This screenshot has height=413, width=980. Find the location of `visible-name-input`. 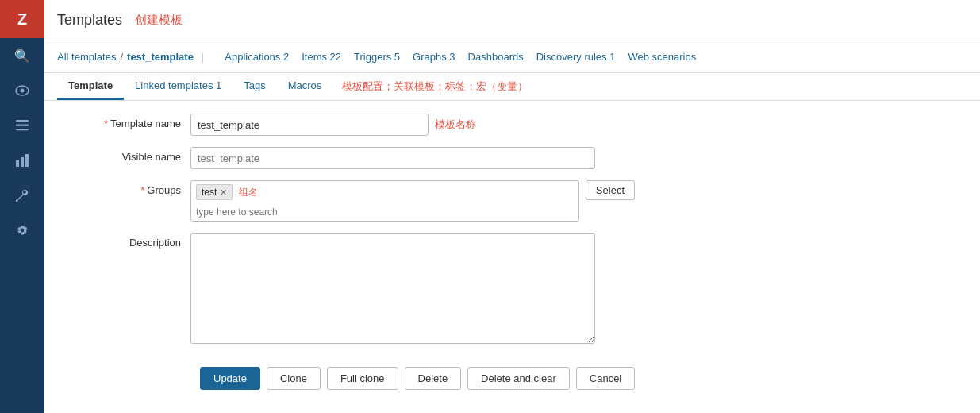

visible-name-input is located at coordinates (393, 158).